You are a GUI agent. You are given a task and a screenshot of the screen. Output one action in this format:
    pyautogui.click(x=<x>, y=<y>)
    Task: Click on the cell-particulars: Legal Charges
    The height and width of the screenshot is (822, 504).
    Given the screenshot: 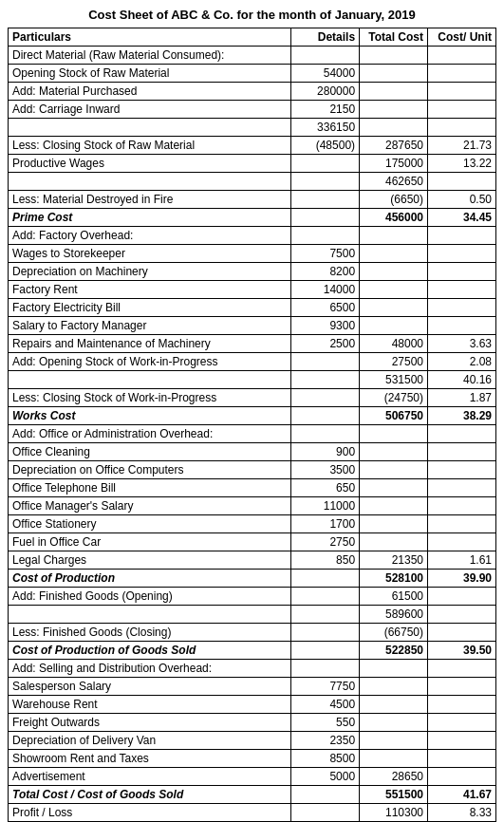 What is the action you would take?
    pyautogui.click(x=150, y=560)
    